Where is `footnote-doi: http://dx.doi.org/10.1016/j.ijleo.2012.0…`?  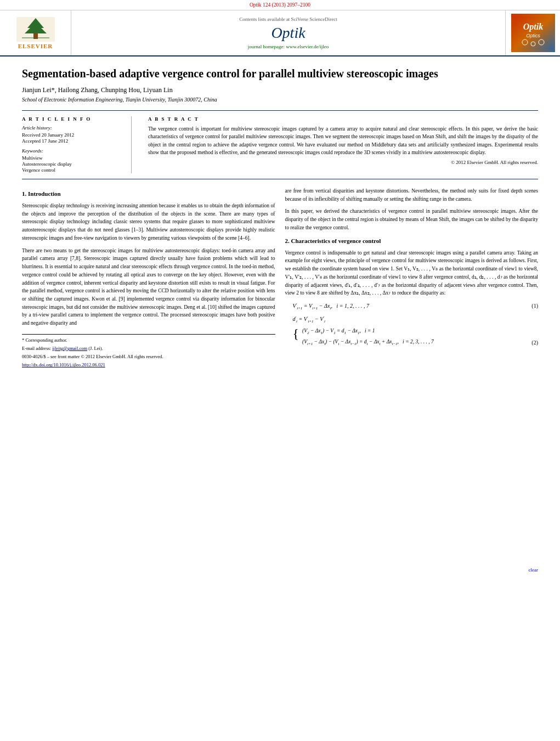 footnote-doi: http://dx.doi.org/10.1016/j.ijleo.2012.0… is located at coordinates (149, 365).